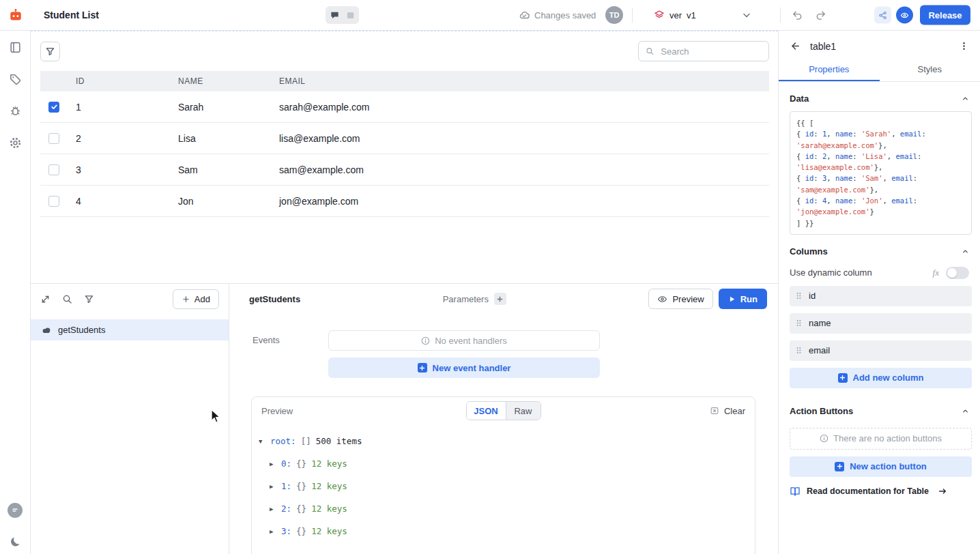 This screenshot has height=554, width=980. What do you see at coordinates (880, 351) in the screenshot?
I see `column-row: email` at bounding box center [880, 351].